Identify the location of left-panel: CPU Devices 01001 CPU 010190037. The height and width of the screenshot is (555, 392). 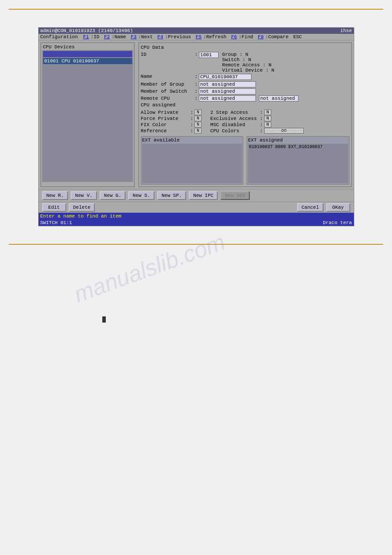
(88, 115).